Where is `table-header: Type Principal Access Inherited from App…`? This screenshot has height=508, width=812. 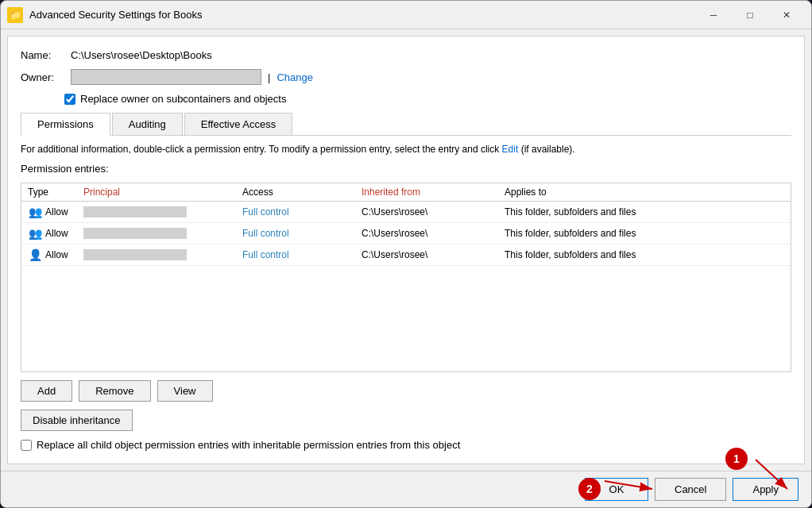 table-header: Type Principal Access Inherited from App… is located at coordinates (406, 192).